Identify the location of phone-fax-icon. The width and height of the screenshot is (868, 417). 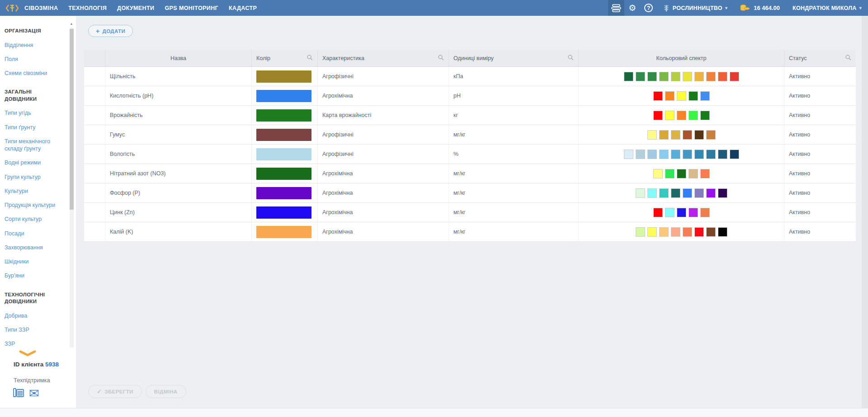
(19, 394).